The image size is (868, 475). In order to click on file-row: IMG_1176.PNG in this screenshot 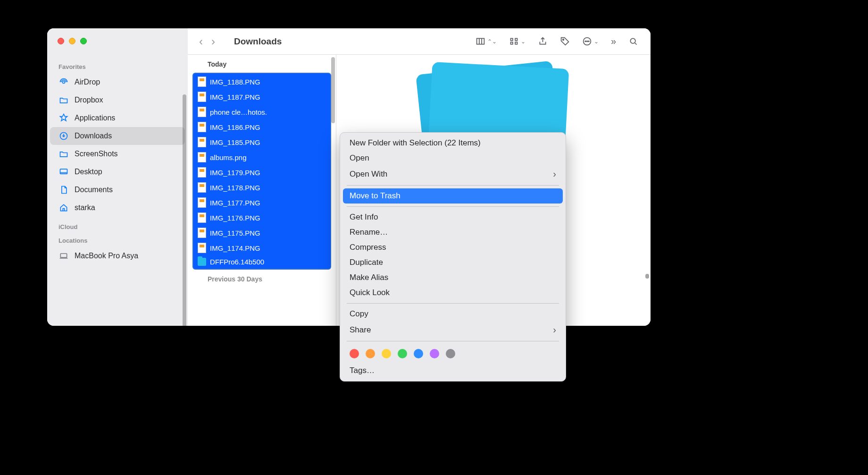, I will do `click(262, 218)`.